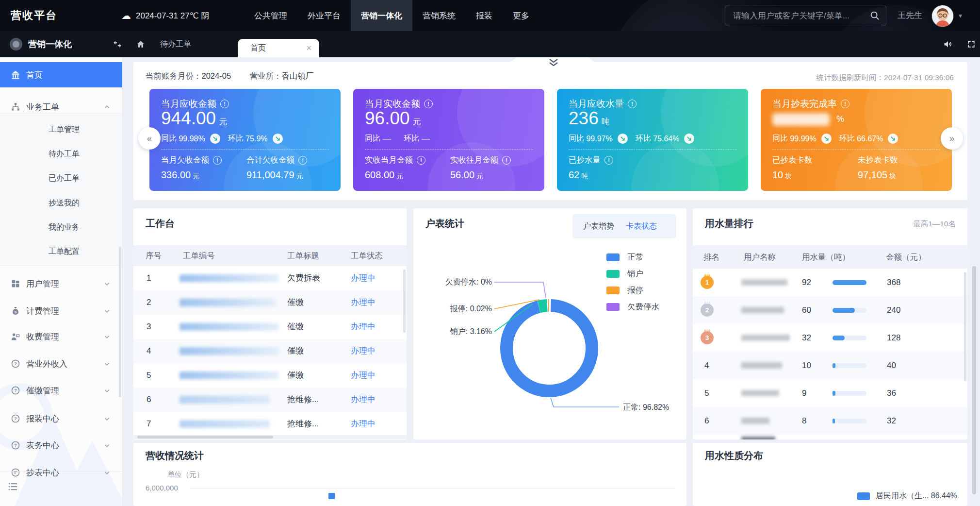 The width and height of the screenshot is (980, 506). Describe the element at coordinates (270, 303) in the screenshot. I see `table-row: 2 催缴办理中` at that location.